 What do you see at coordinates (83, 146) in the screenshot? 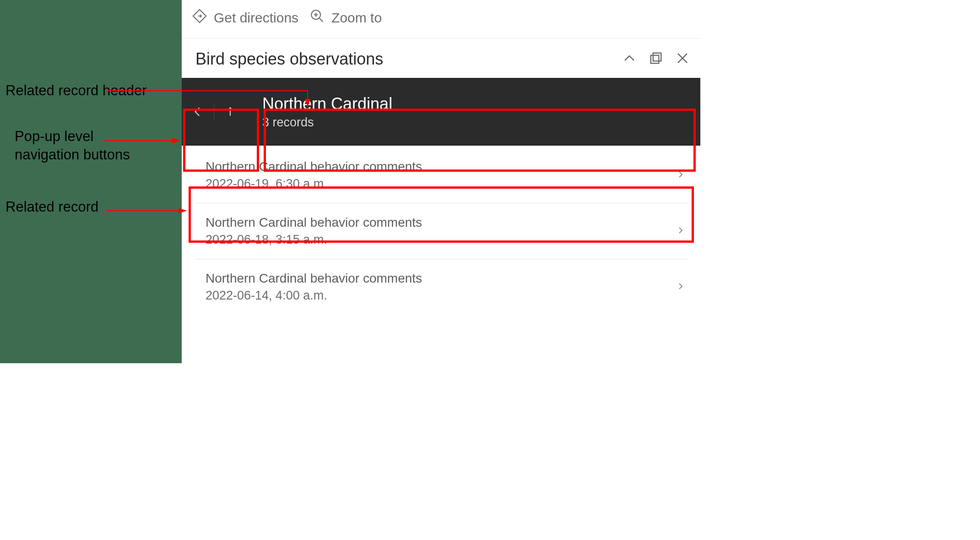
I see `annotation-nav: Pop-up level navigation buttons` at bounding box center [83, 146].